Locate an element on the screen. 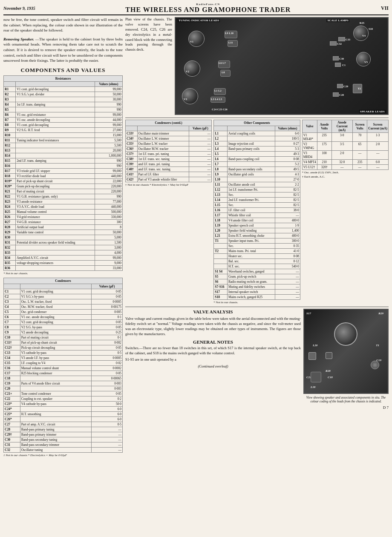 This screenshot has width=392, height=537. table-row: S6Radio muting switch on gram.— is located at coordinates (257, 282).